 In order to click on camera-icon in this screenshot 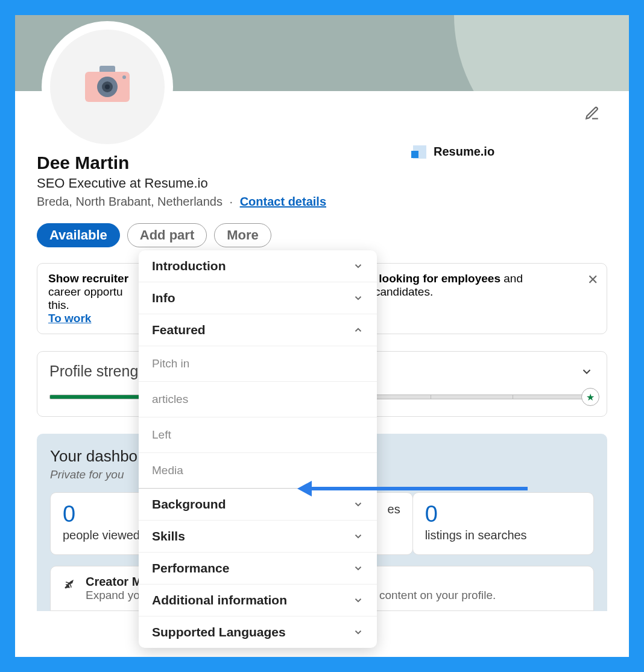, I will do `click(107, 87)`.